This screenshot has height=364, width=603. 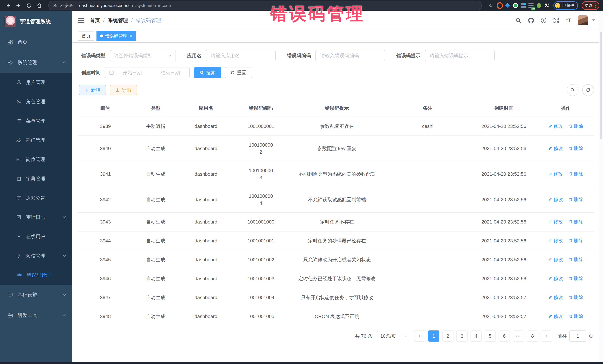 What do you see at coordinates (81, 20) in the screenshot?
I see `sidebar-toggle-icon` at bounding box center [81, 20].